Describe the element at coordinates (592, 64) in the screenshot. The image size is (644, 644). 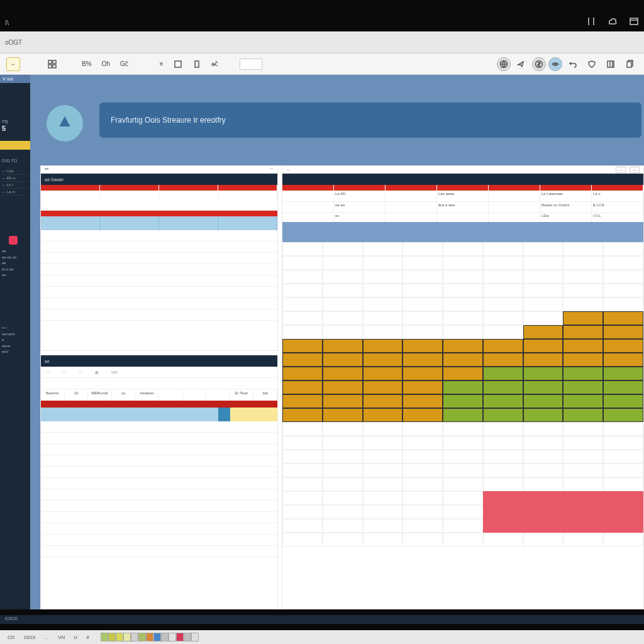
I see `shield-icon` at that location.